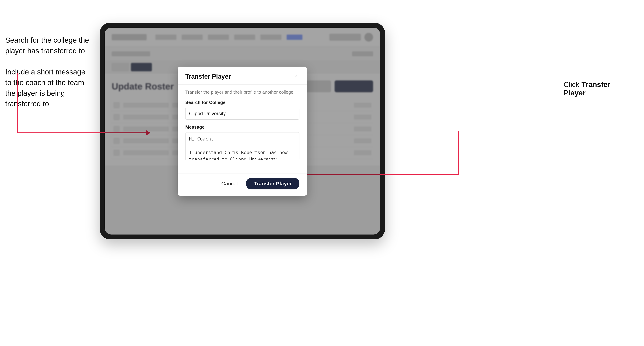 The height and width of the screenshot is (346, 644). What do you see at coordinates (242, 114) in the screenshot?
I see `search-college-input` at bounding box center [242, 114].